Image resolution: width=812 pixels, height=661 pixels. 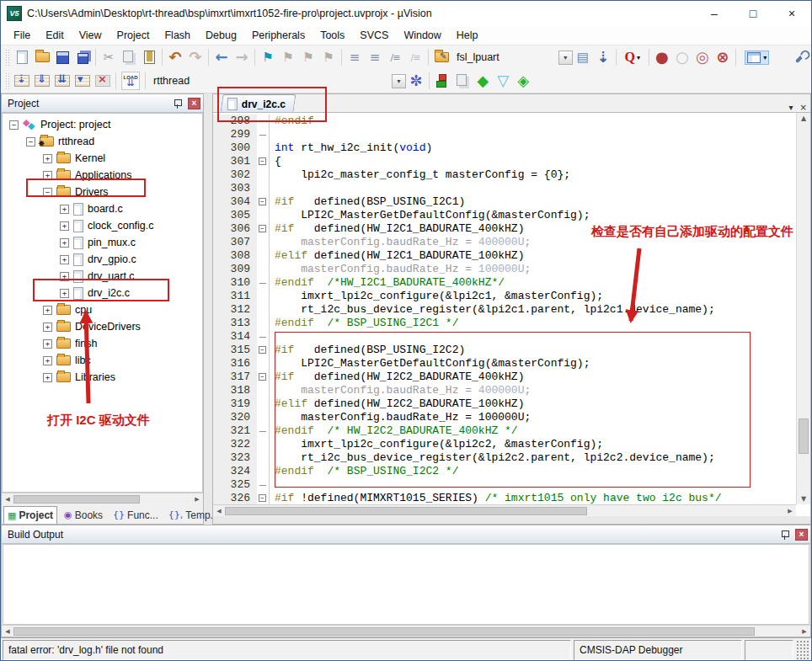 I want to click on scroll-up-icon: ▲, so click(x=804, y=118).